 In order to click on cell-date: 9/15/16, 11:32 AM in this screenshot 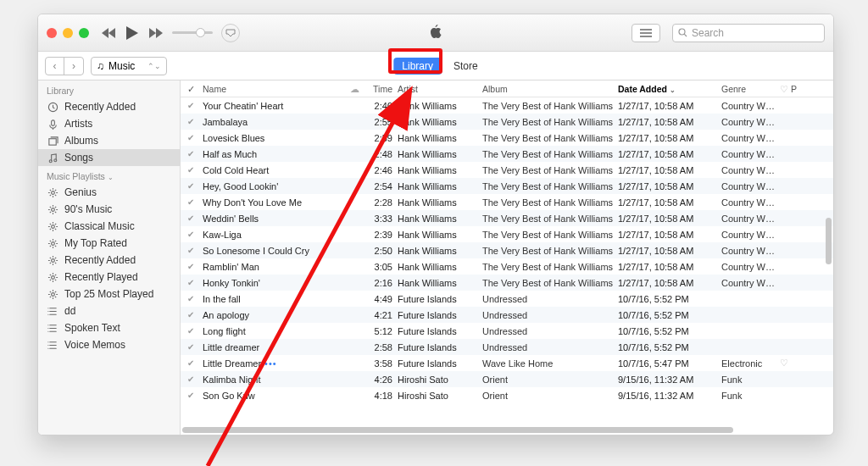, I will do `click(670, 380)`.